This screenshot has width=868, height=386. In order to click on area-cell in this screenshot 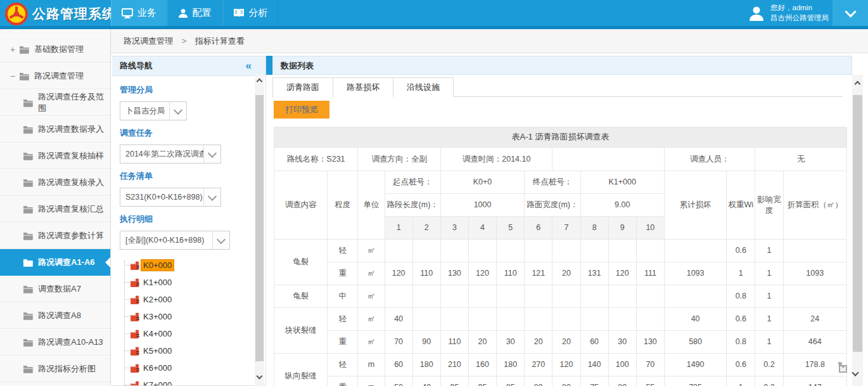, I will do `click(815, 297)`.